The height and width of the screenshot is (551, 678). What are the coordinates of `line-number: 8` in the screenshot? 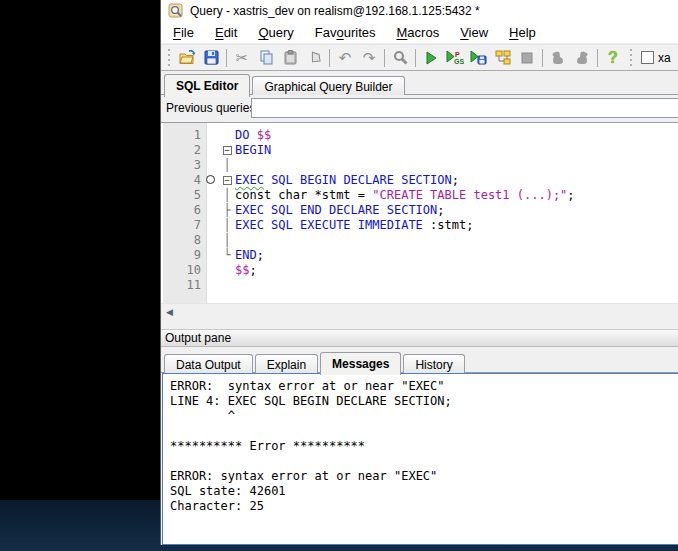 It's located at (181, 240).